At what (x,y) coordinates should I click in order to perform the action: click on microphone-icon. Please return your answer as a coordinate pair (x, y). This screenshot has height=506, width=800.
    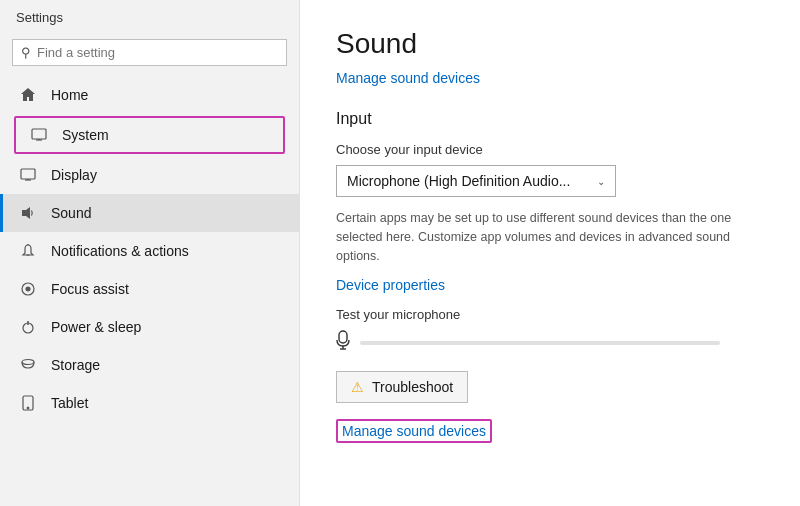
    Looking at the image, I should click on (343, 342).